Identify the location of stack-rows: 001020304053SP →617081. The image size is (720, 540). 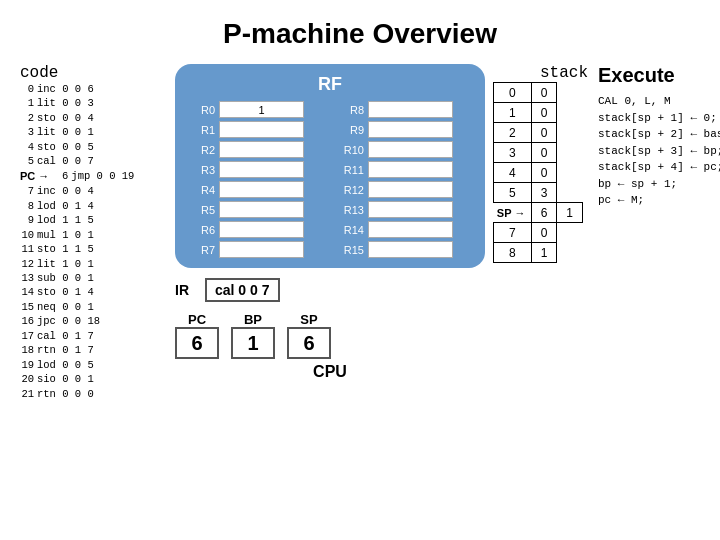
(538, 172).